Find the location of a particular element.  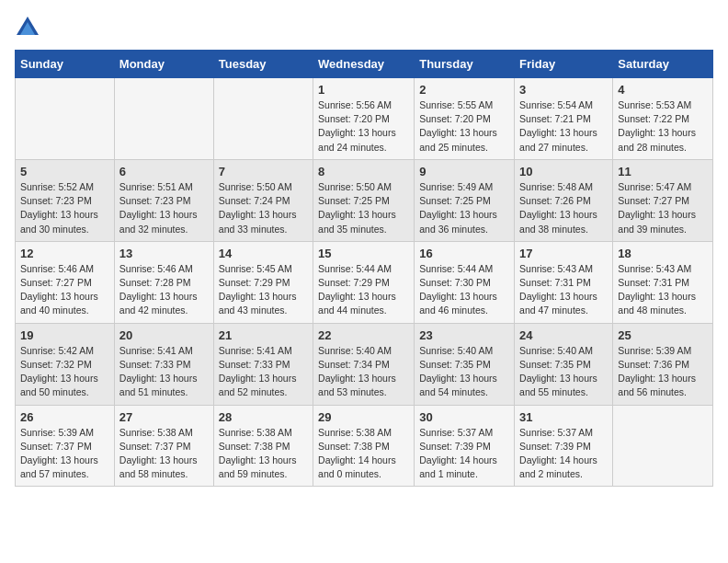

day-number: 12 is located at coordinates (64, 254).